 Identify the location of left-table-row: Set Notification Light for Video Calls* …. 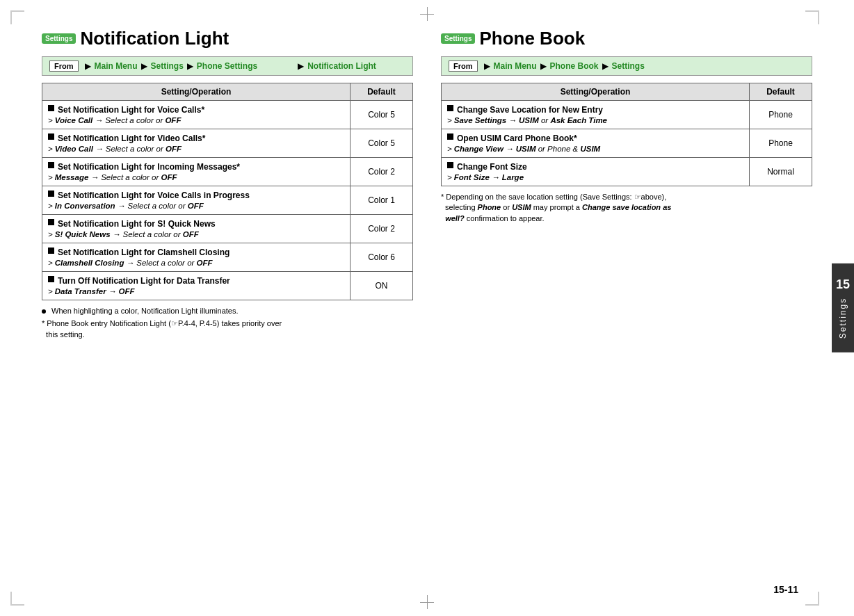
(228, 143).